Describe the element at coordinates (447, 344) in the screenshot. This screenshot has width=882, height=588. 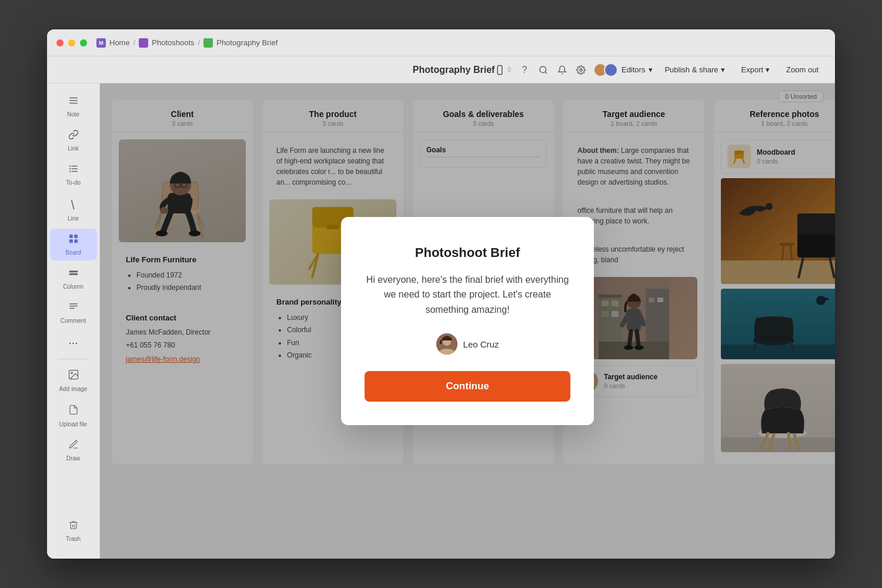
I see `author-avatar-svg` at that location.